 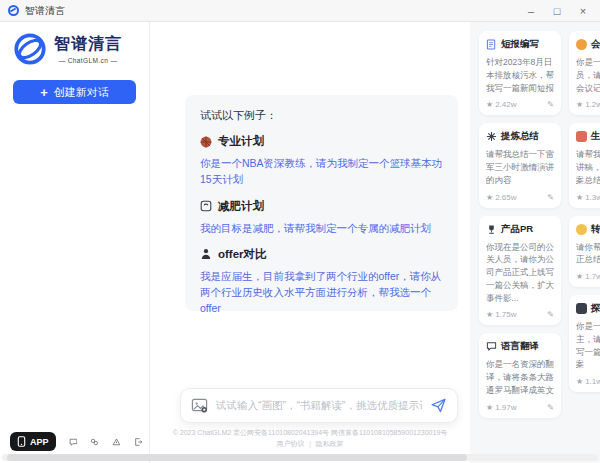 What do you see at coordinates (237, 458) in the screenshot?
I see `horizontal-scrollbar-thumb` at bounding box center [237, 458].